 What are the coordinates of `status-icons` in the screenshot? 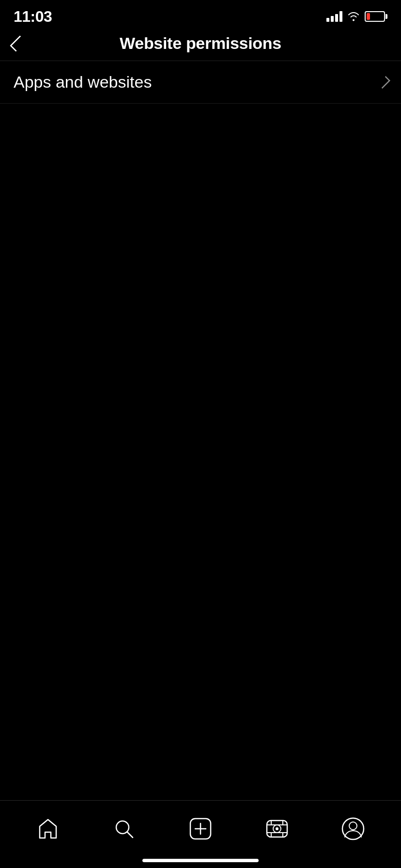 It's located at (357, 16).